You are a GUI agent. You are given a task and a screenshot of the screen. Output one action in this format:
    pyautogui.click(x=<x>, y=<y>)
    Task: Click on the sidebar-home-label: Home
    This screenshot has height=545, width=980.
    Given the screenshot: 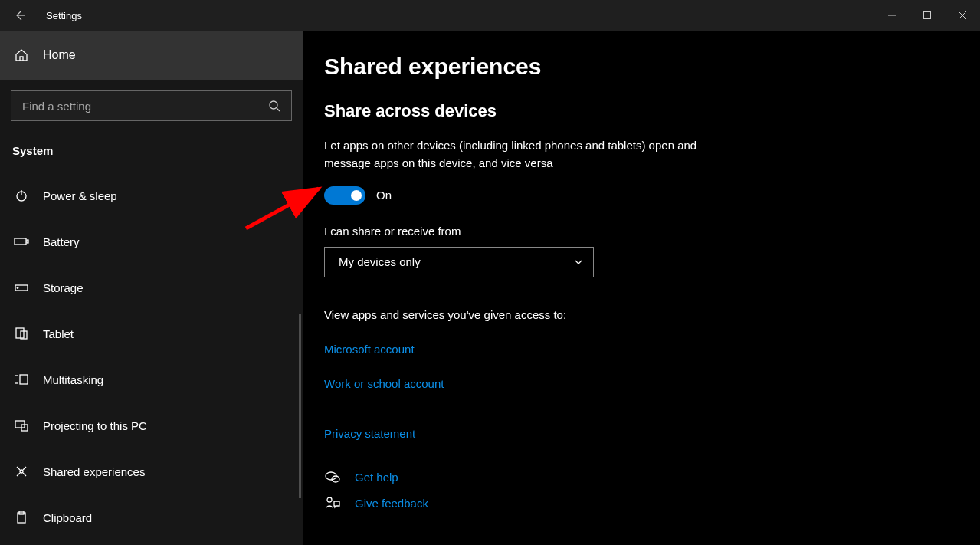 What is the action you would take?
    pyautogui.click(x=60, y=55)
    